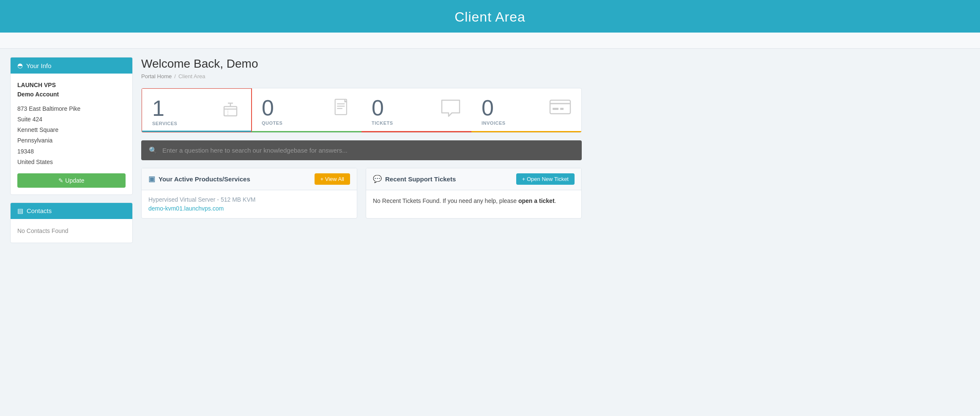  What do you see at coordinates (416, 110) in the screenshot?
I see `stat-card-tickets: 0 TICKETS` at bounding box center [416, 110].